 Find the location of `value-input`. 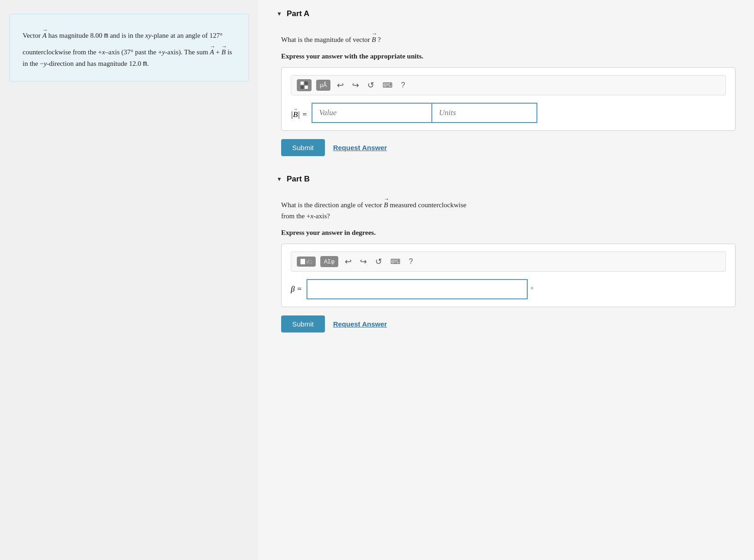

value-input is located at coordinates (371, 113).